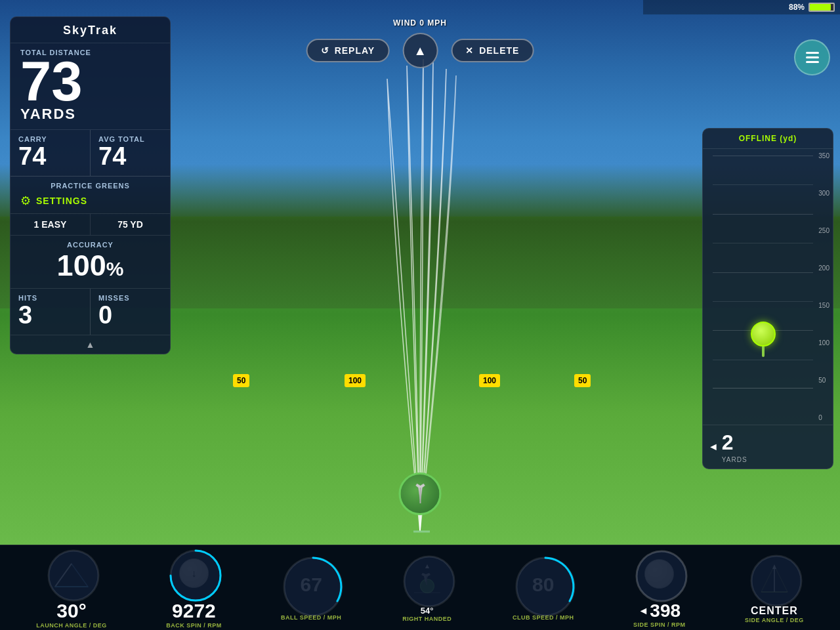 The height and width of the screenshot is (630, 840). What do you see at coordinates (72, 588) in the screenshot?
I see `launch-angle-metric: 30° LAUNCH ANGLE / DEG` at bounding box center [72, 588].